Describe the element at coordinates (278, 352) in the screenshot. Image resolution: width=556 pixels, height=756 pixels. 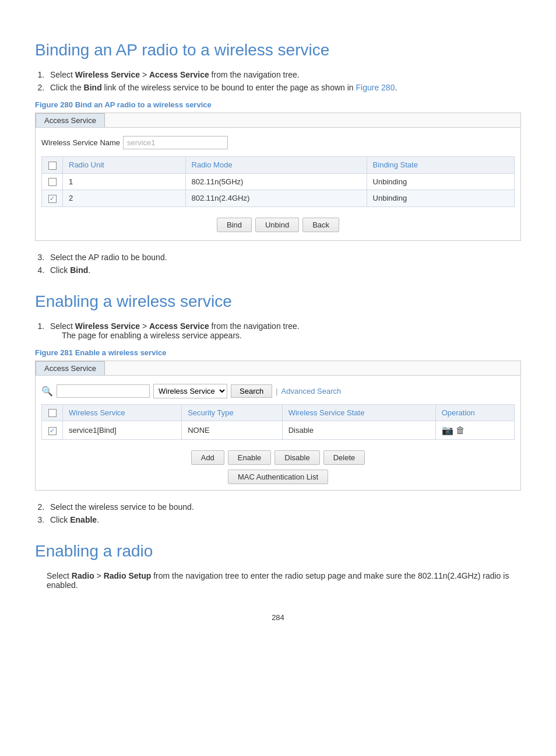
I see `figure-281-label: Figure 281 Enable a wireless service` at that location.